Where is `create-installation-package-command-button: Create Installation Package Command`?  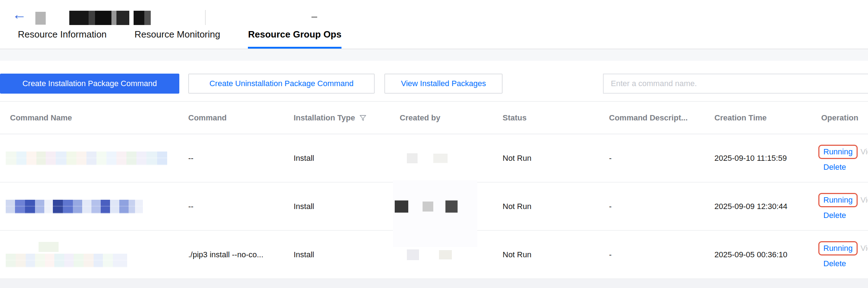
create-installation-package-command-button: Create Installation Package Command is located at coordinates (90, 84).